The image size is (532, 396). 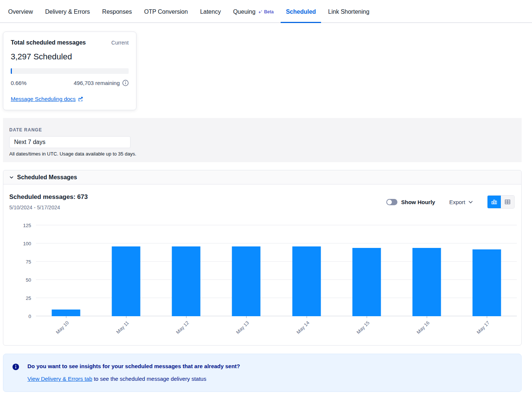 What do you see at coordinates (427, 271) in the screenshot?
I see `chart-band-may-16: May 16` at bounding box center [427, 271].